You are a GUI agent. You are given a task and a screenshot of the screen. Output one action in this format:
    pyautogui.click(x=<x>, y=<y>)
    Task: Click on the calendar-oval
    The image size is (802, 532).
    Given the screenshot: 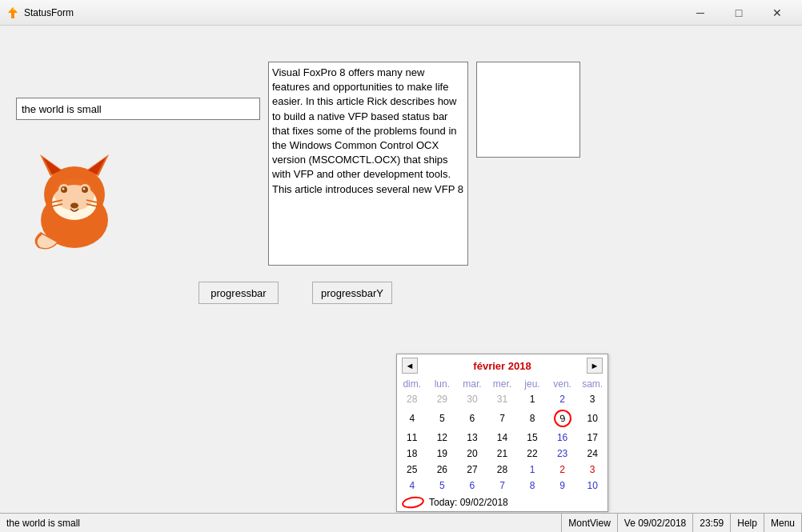 What is the action you would take?
    pyautogui.click(x=413, y=502)
    